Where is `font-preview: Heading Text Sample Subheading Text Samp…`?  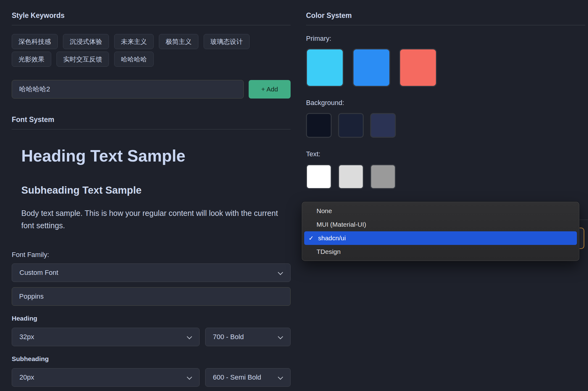 font-preview: Heading Text Sample Subheading Text Samp… is located at coordinates (151, 189).